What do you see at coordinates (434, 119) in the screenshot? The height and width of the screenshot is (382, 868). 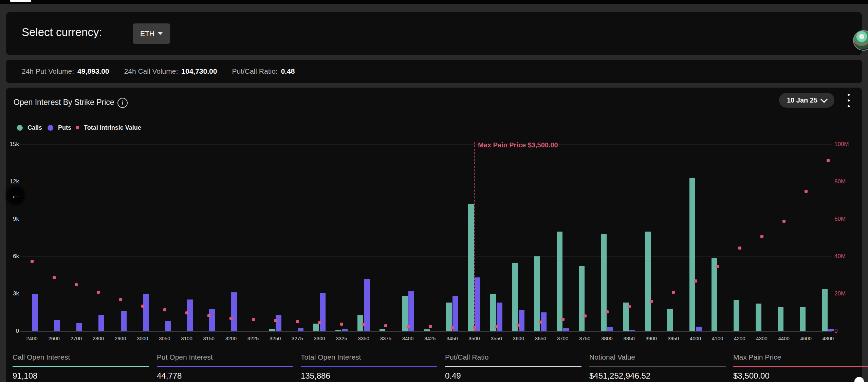 I see `divider` at bounding box center [434, 119].